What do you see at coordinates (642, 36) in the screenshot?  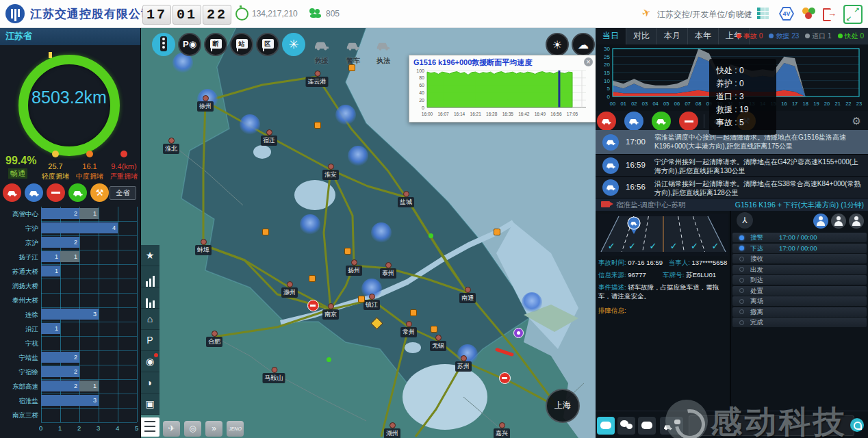 I see `tab-对比: 对比` at bounding box center [642, 36].